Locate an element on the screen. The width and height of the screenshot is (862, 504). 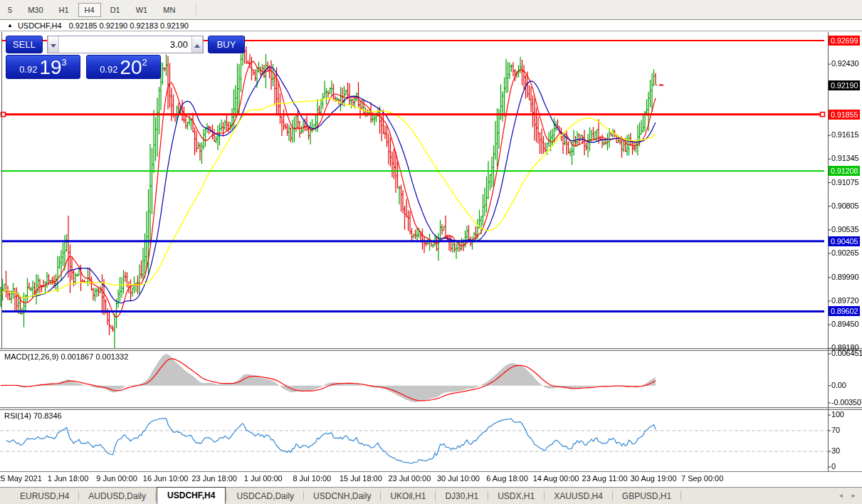
price-axis-label: 0.89990 is located at coordinates (845, 277).